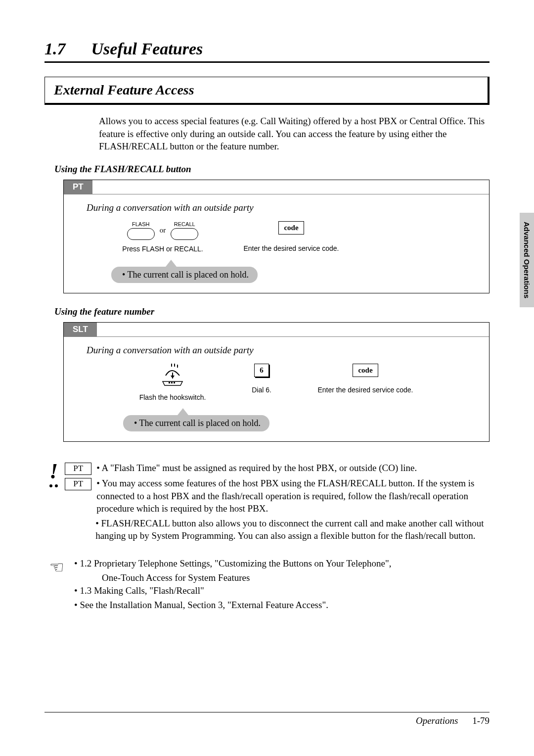 This screenshot has height=756, width=534. I want to click on ref-1: • 1.2 Proprietary Telephone Settings, "C…, so click(233, 564).